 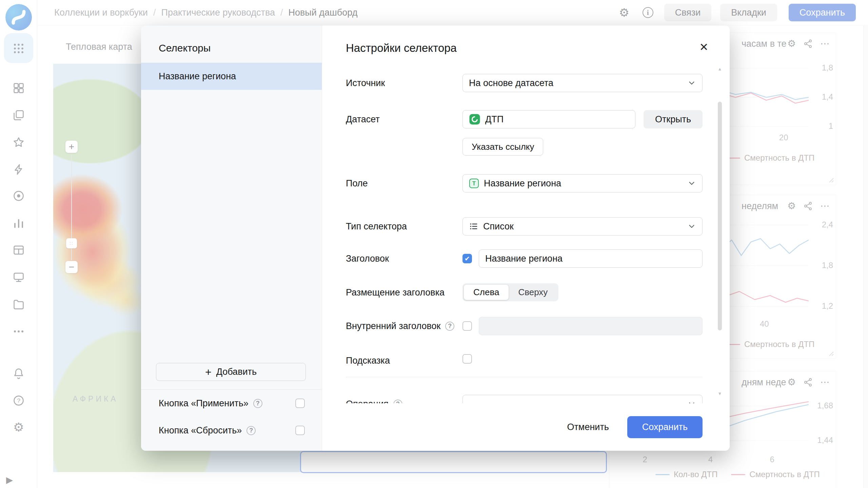 I want to click on scrollbar-thumb, so click(x=720, y=216).